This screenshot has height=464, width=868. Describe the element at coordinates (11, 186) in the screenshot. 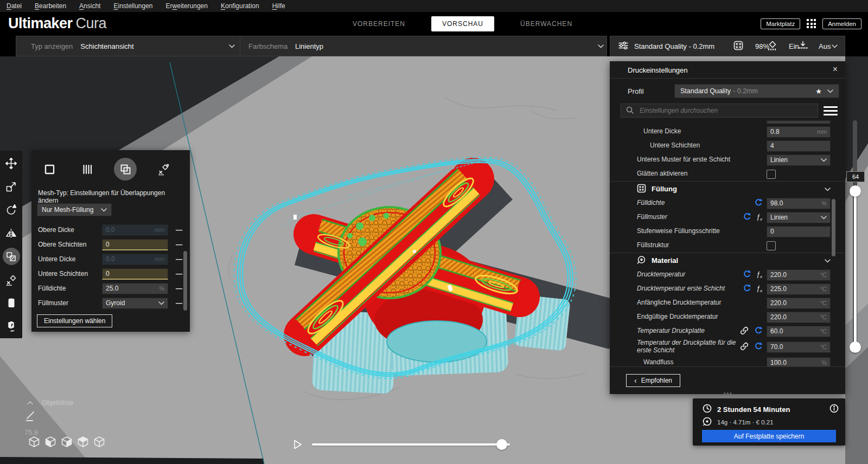

I see `scale-tool` at that location.